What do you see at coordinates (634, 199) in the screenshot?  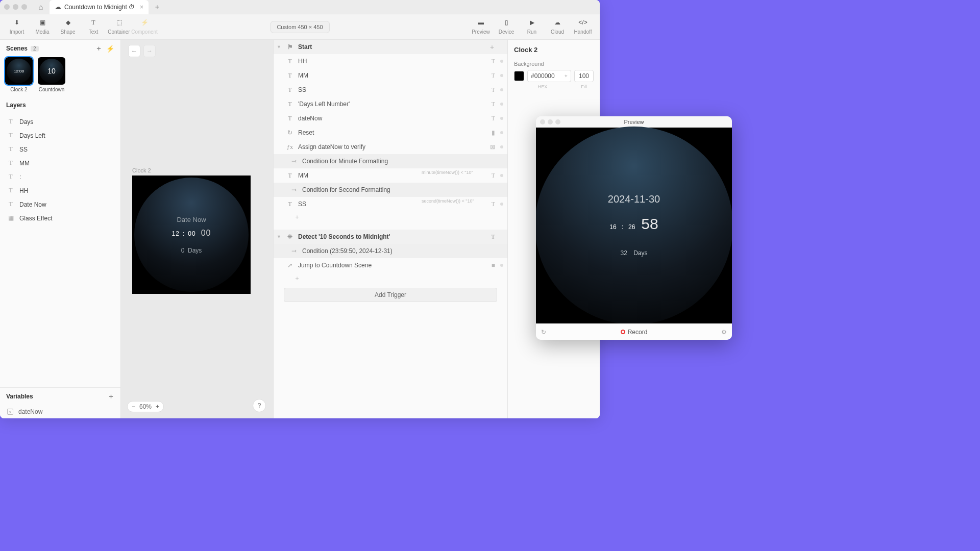 I see `preview-date: 2024-11-30` at bounding box center [634, 199].